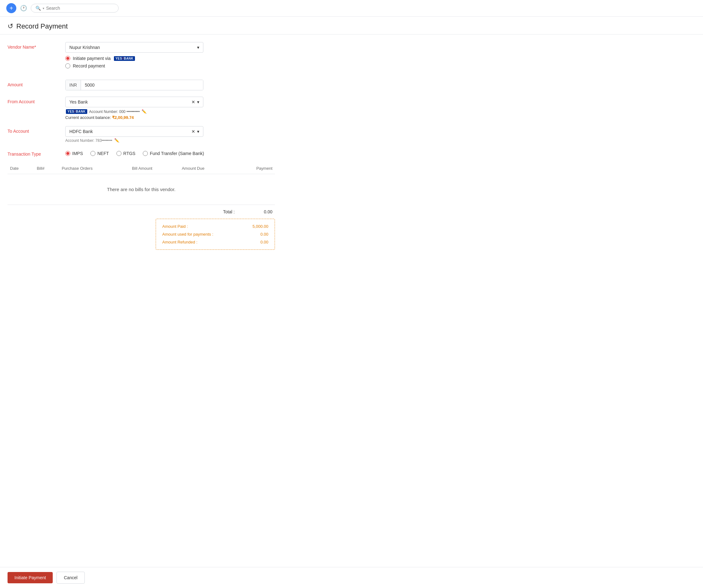 This screenshot has width=703, height=588. I want to click on total-value: 0.00, so click(260, 212).